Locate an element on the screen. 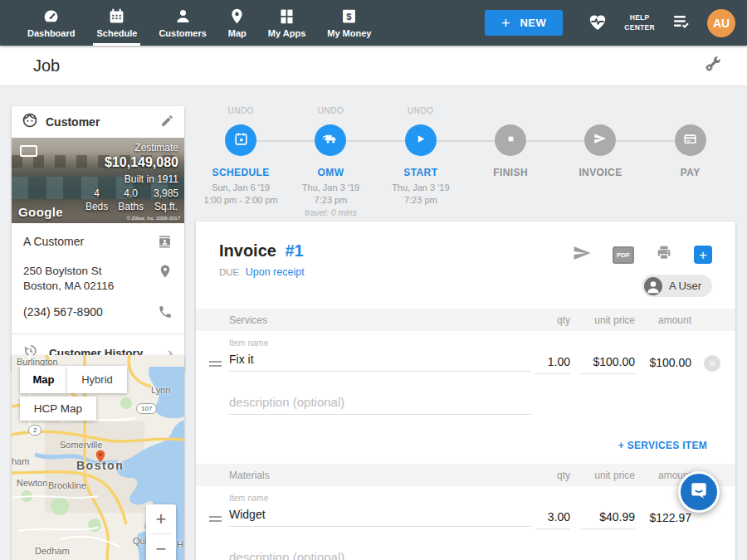 The height and width of the screenshot is (560, 747). stat-sqft: 3,985Sq.ft. is located at coordinates (166, 201).